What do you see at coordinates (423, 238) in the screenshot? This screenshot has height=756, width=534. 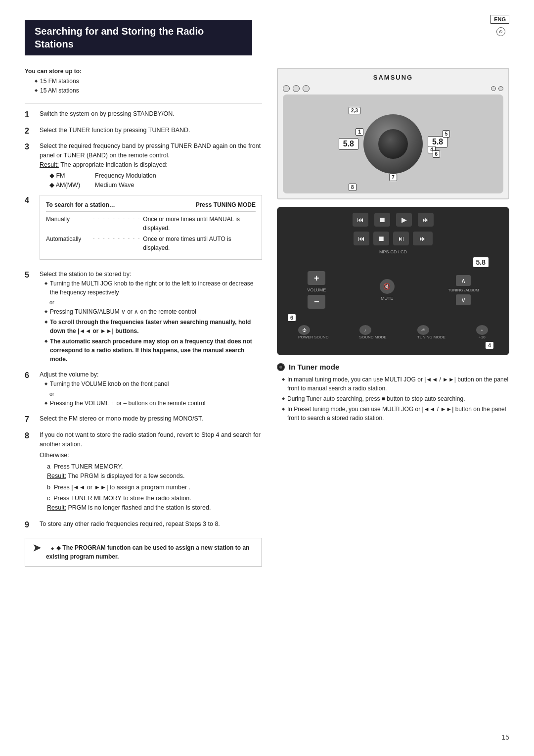 I see `remote-next2-btn: ⏭` at bounding box center [423, 238].